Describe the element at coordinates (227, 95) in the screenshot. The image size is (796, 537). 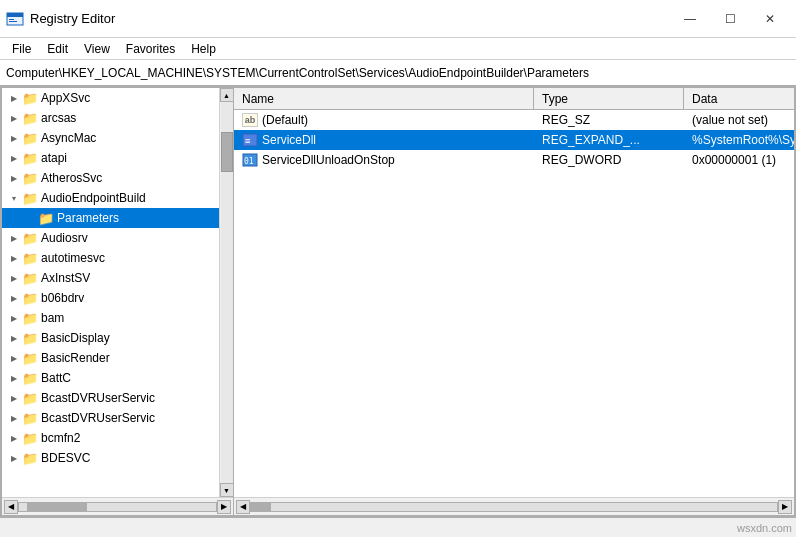
I see `vscroll-up-button: ▲` at that location.